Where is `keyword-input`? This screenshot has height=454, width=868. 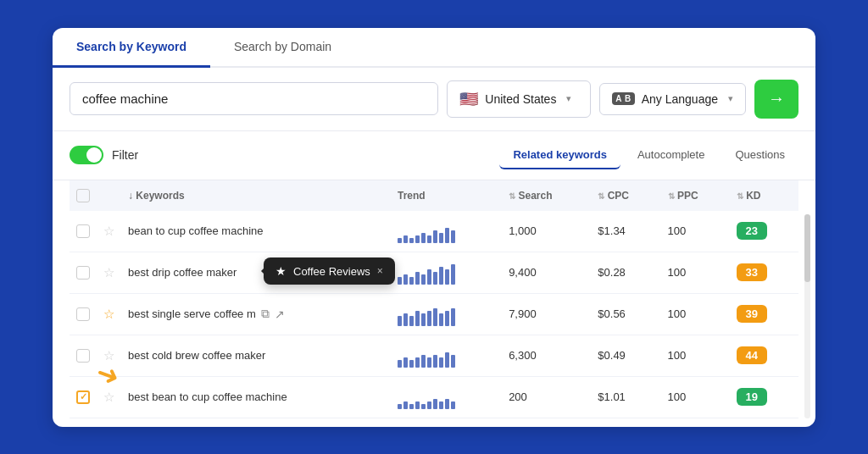 keyword-input is located at coordinates (254, 98).